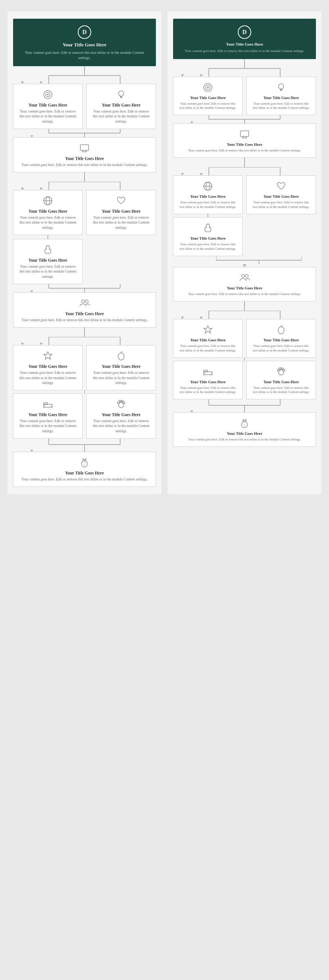 The image size is (329, 980). Describe the element at coordinates (281, 96) in the screenshot. I see `right-node1b: Your Title Goes Here Your content goes h…` at that location.